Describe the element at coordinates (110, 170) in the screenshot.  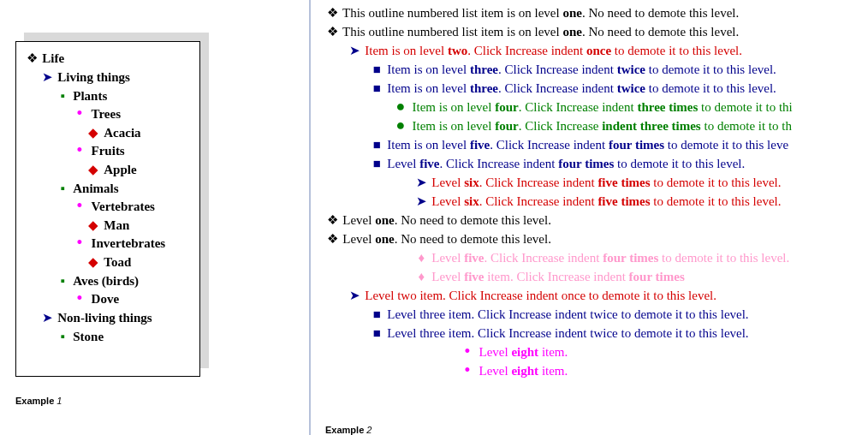
I see `tree-item: ◆ Apple` at that location.